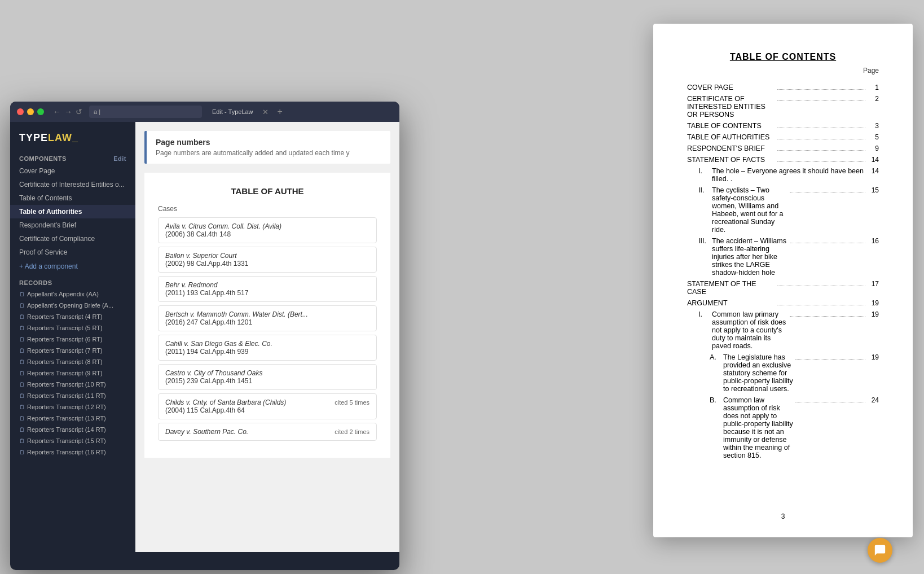 The height and width of the screenshot is (574, 924). What do you see at coordinates (73, 350) in the screenshot?
I see `record-item-7rt: 🗒 Reporters Transcript (7 RT)` at bounding box center [73, 350].